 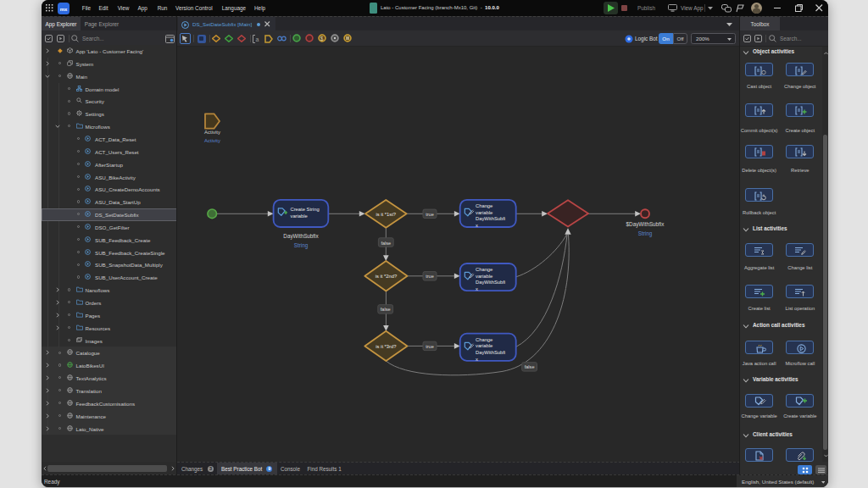 What do you see at coordinates (305, 209) in the screenshot?
I see `svg-text: Create String` at bounding box center [305, 209].